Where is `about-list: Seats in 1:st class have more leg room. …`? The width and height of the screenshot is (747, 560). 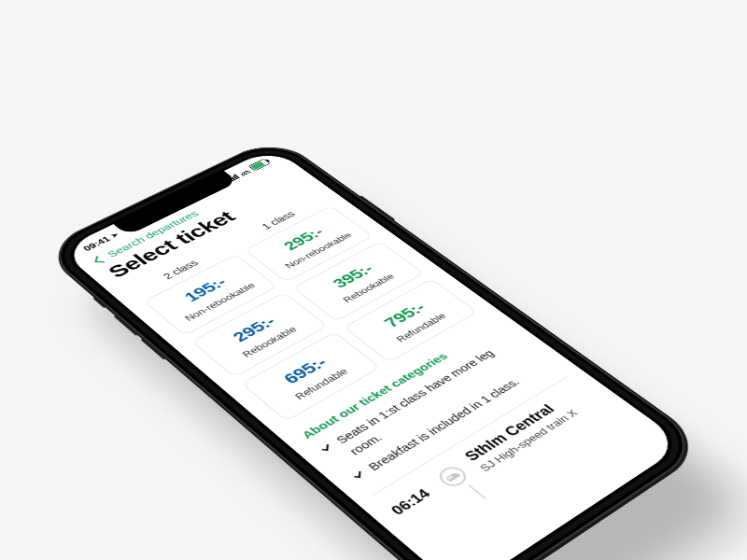 about-list: Seats in 1:st class have more leg room. … is located at coordinates (435, 410).